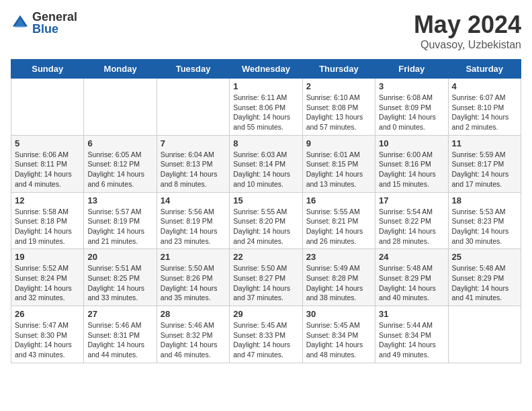 This screenshot has width=532, height=411. I want to click on day-info: Sunrise: 5:47 AM Sunset: 8:30 PM Dayligh…, so click(47, 340).